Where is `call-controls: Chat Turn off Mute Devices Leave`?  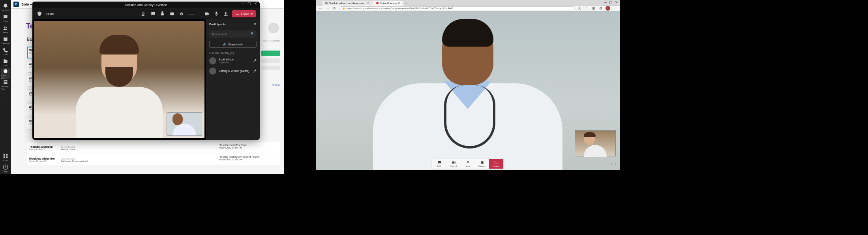 call-controls: Chat Turn off Mute Devices Leave is located at coordinates (468, 164).